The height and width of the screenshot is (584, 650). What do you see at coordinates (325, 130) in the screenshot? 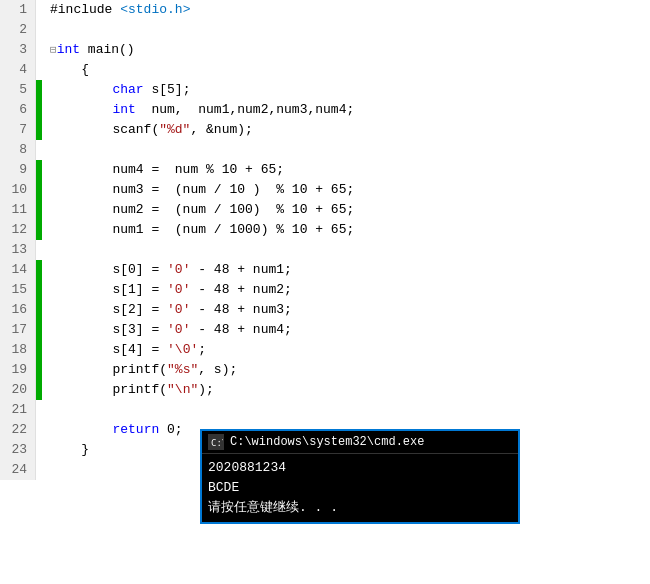
I see `code-line-7: 7 scanf("%d", &num);` at bounding box center [325, 130].